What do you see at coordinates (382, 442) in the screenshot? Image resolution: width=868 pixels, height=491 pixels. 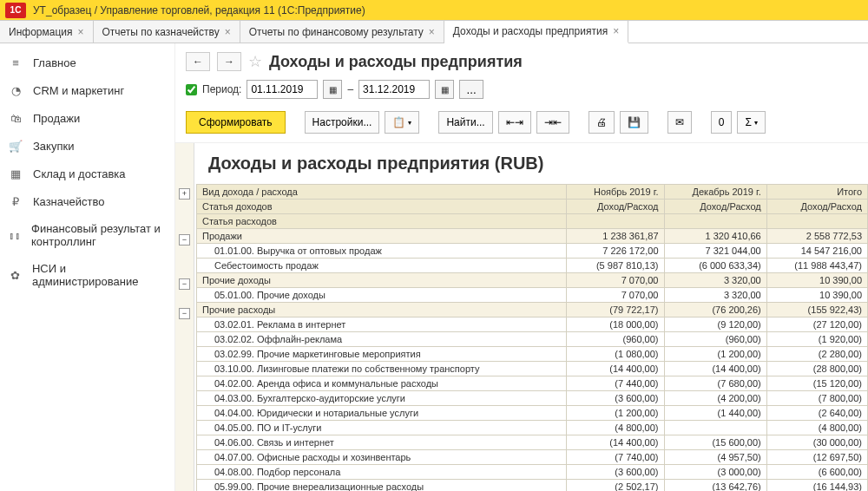 I see `row-label: 04.06.00. Связь и интернет` at bounding box center [382, 442].